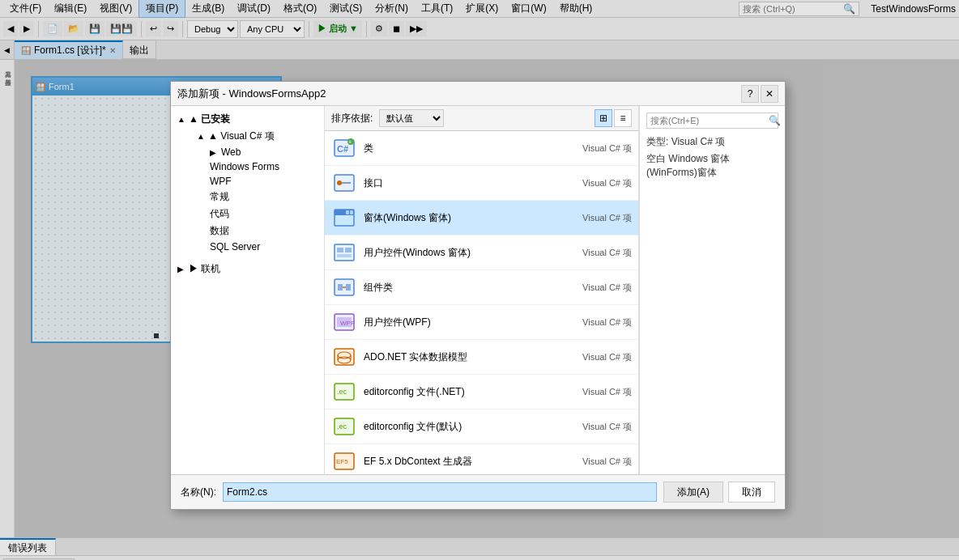  Describe the element at coordinates (481, 427) in the screenshot. I see `list-item: .ec editorconfig 文件(默认) Visual C# 项` at that location.